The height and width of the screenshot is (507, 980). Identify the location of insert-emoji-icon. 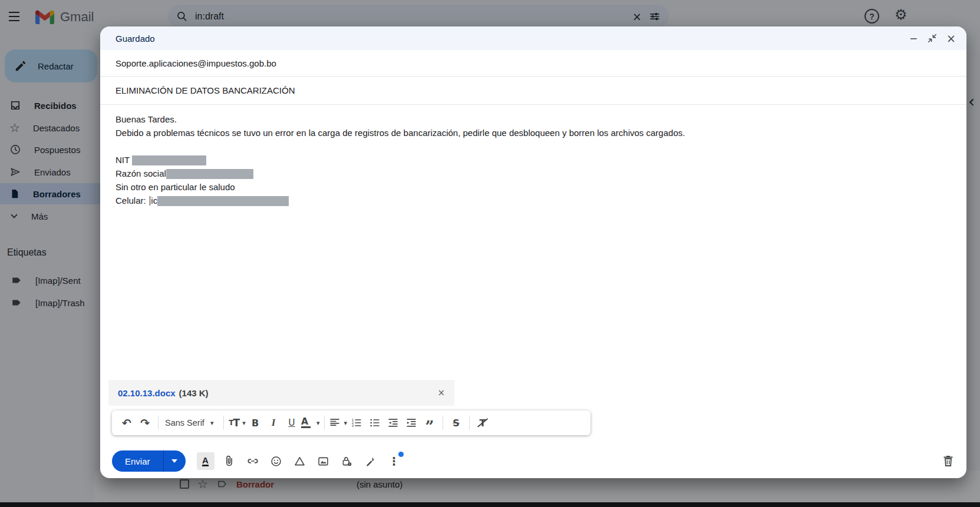
(276, 461).